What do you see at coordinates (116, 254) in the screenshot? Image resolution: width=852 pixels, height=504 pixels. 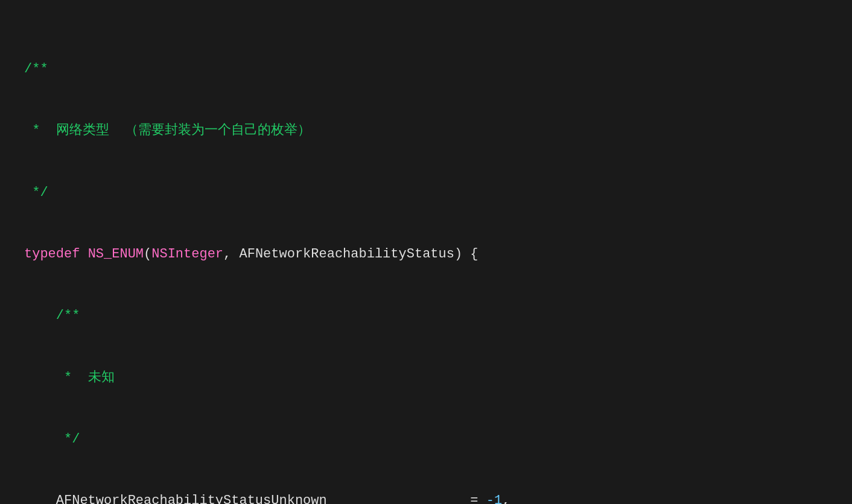 I see `ns-enum-macro: NS_ENUM` at bounding box center [116, 254].